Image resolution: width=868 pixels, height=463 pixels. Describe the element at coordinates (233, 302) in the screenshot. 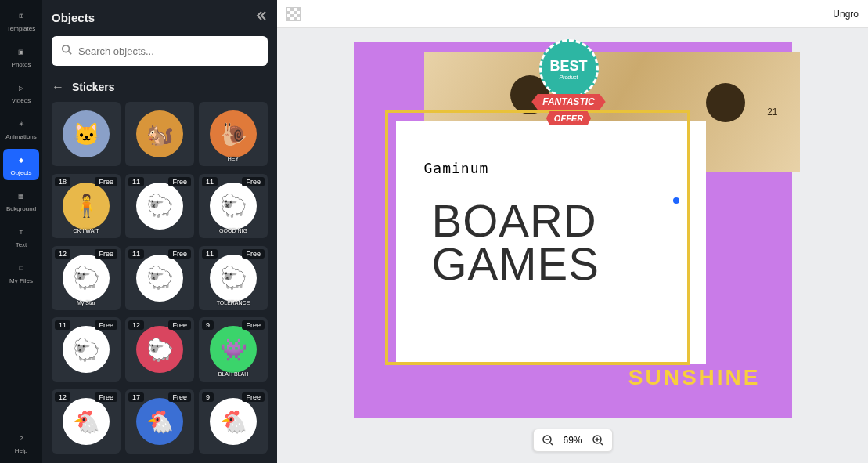

I see `sticker-caption: TOLERANCE` at that location.